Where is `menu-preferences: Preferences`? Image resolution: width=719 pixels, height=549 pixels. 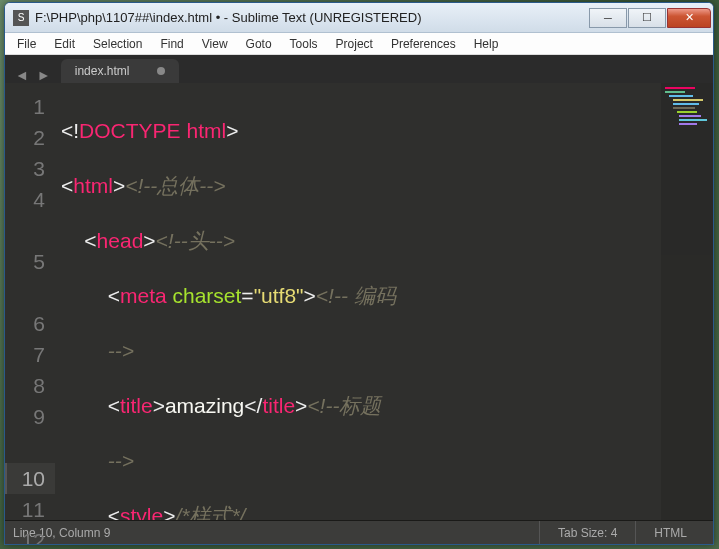
menu-preferences: Preferences is located at coordinates (424, 44).